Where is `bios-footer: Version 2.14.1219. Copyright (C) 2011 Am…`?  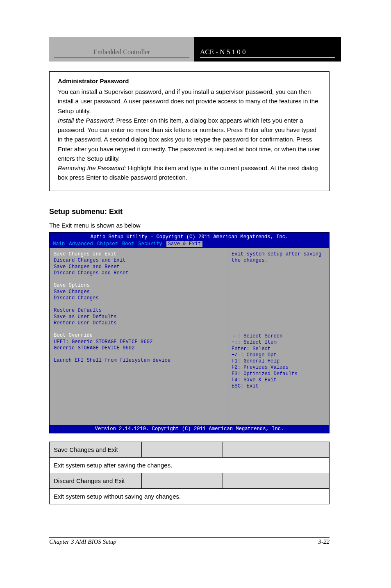 bios-footer: Version 2.14.1219. Copyright (C) 2011 Am… is located at coordinates (189, 429).